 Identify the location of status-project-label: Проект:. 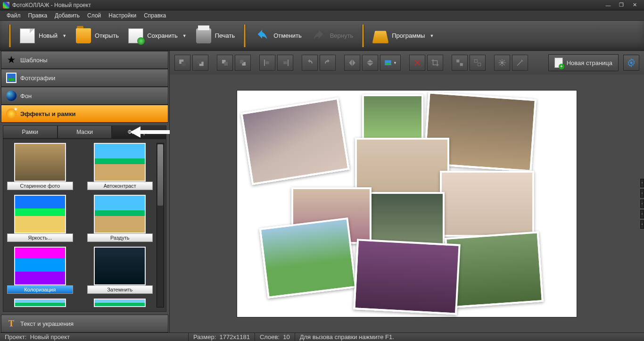
(16, 337).